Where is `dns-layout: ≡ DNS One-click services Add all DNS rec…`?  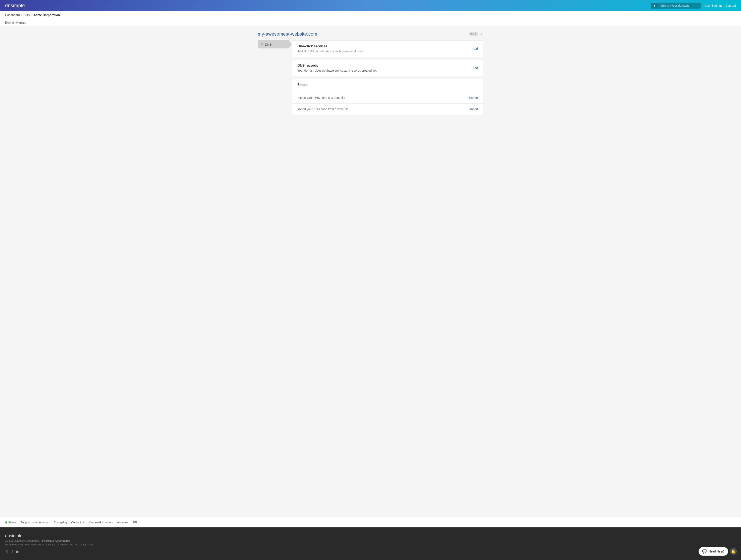 dns-layout: ≡ DNS One-click services Add all DNS rec… is located at coordinates (370, 79).